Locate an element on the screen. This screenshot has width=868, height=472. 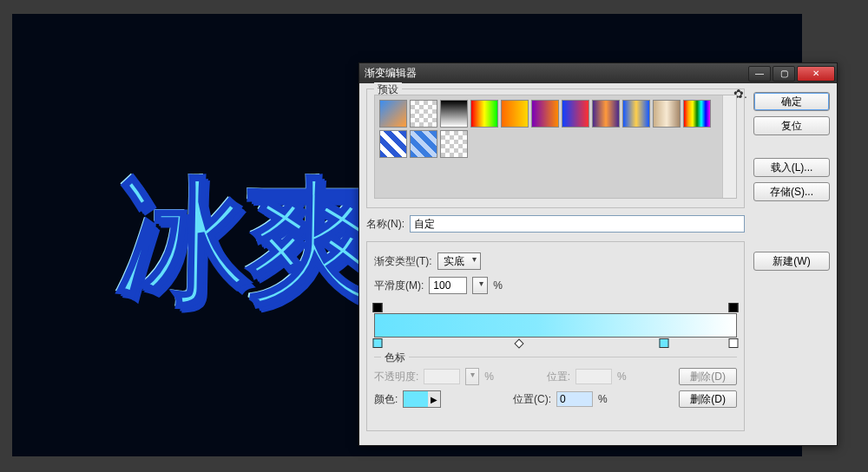
opacity-pos-label: 位置: is located at coordinates (559, 377).